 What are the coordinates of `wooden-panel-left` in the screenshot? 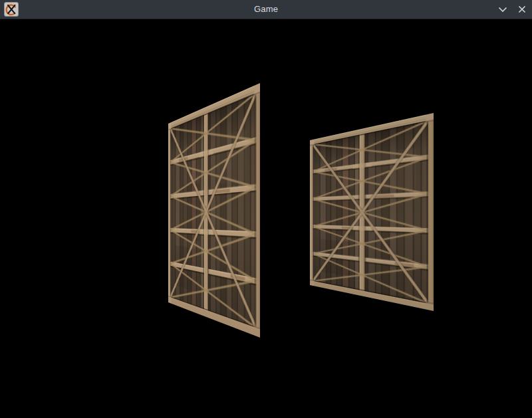 It's located at (214, 210).